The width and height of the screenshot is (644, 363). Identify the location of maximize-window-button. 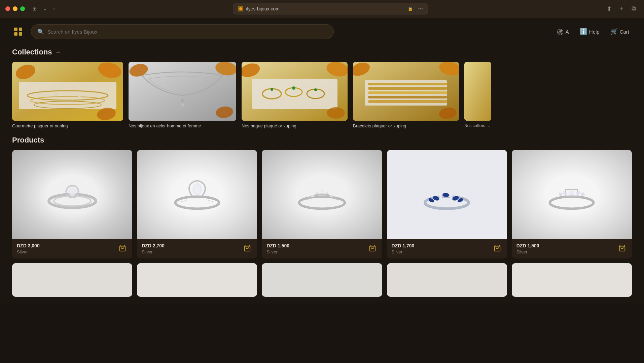
(23, 9).